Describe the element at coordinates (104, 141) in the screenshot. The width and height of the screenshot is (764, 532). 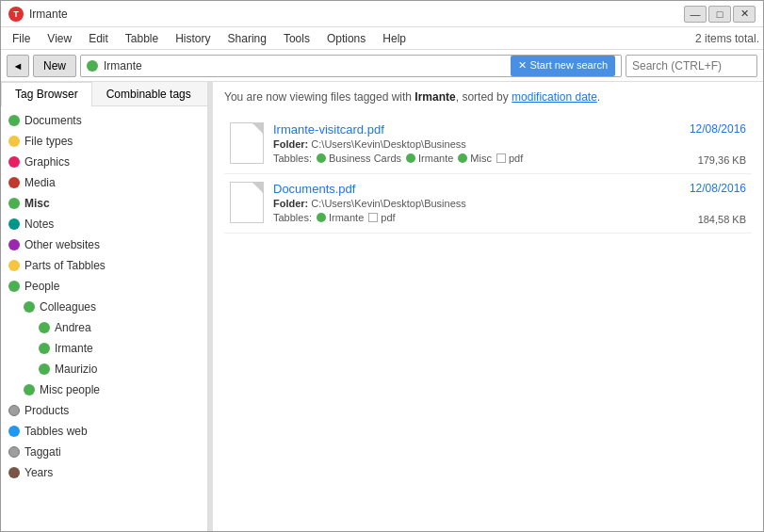
I see `tree-item-file-types: File types` at that location.